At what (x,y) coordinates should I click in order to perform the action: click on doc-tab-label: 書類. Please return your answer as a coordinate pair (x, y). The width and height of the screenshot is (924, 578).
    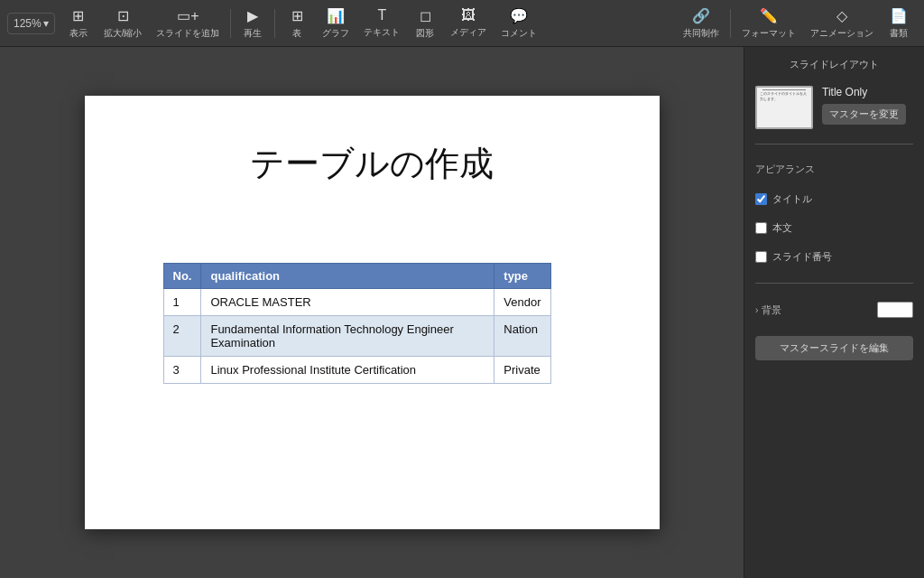
    Looking at the image, I should click on (899, 33).